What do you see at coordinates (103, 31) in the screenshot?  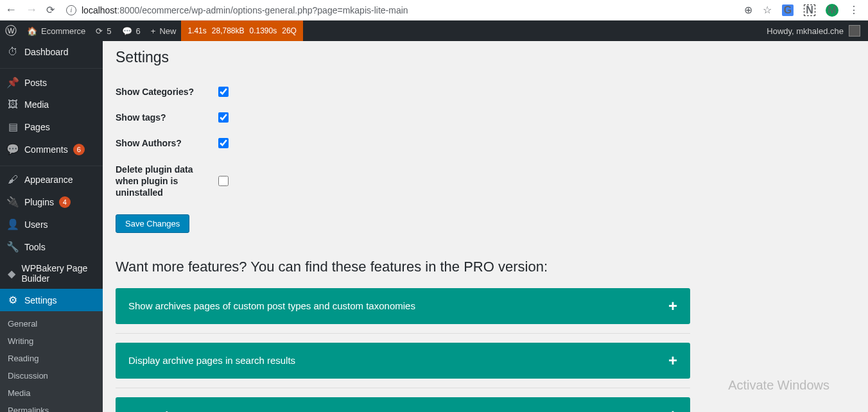 I see `updates-link: ⟳5` at bounding box center [103, 31].